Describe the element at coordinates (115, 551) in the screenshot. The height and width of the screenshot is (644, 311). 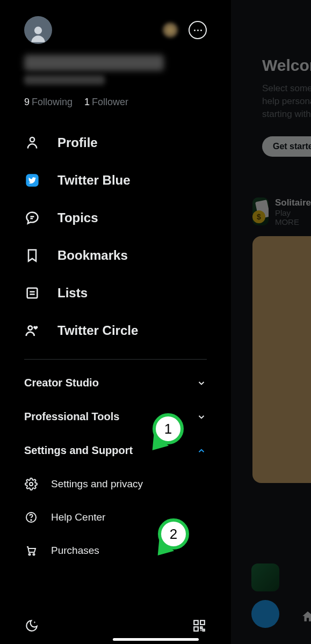
I see `sub-purchases: Purchases` at that location.